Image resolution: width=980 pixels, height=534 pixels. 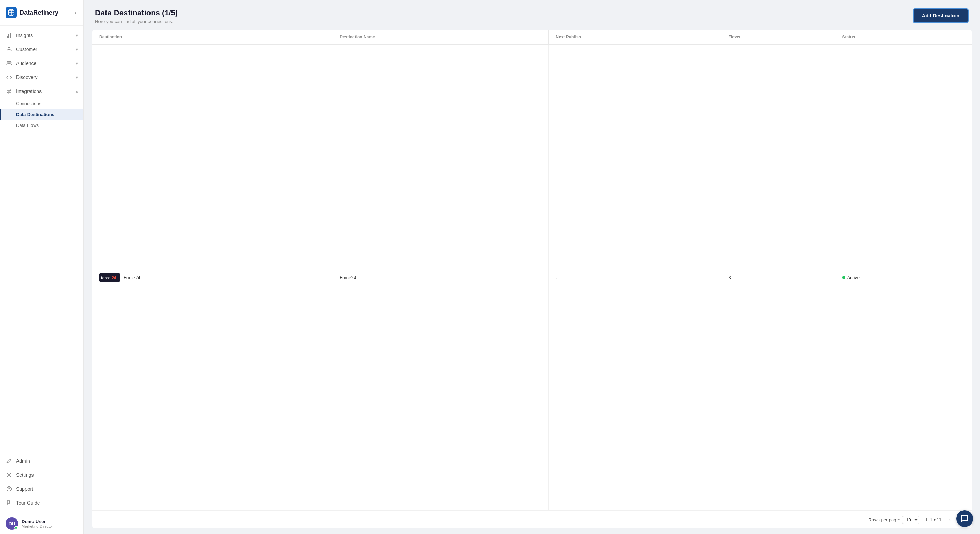 What do you see at coordinates (42, 63) in the screenshot?
I see `sidebar-item-audience: Audience ▾` at bounding box center [42, 63].